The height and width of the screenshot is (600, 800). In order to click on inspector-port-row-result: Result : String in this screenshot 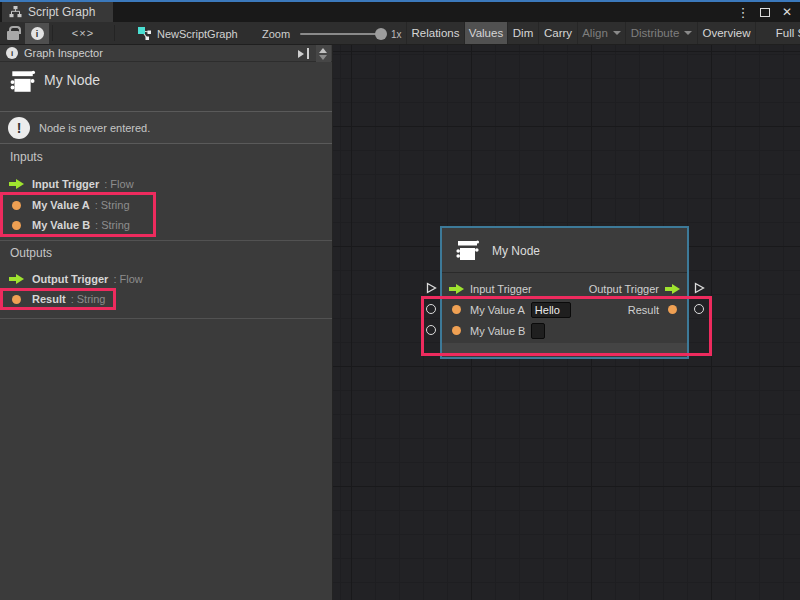, I will do `click(57, 299)`.